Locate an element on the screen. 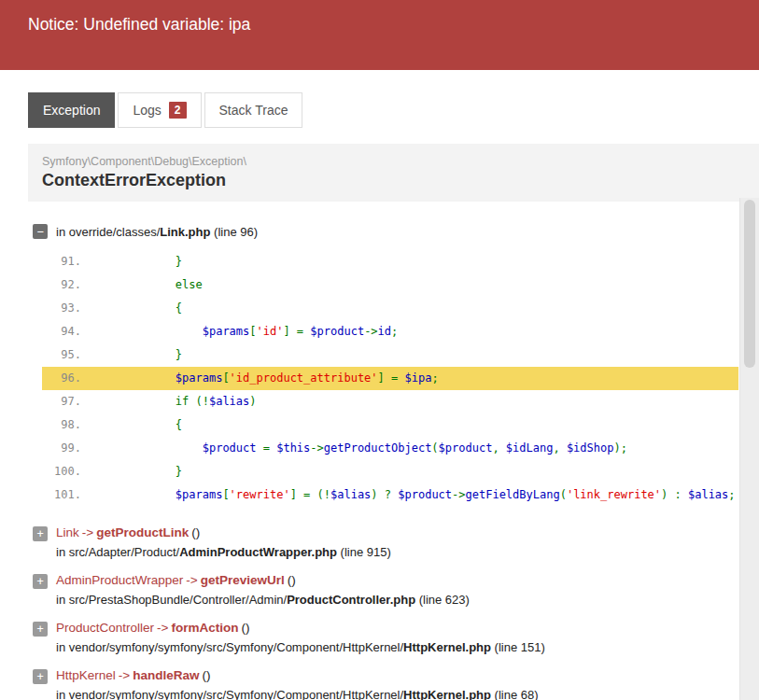 This screenshot has width=759, height=700. frame-line: (line 68) is located at coordinates (515, 694).